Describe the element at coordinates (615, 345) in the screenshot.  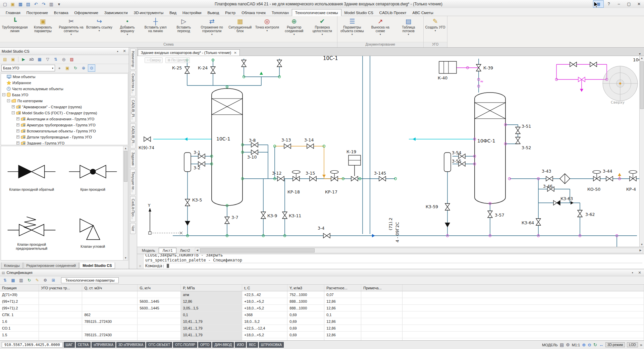
I see `chip-3d-режим: 3D-режим` at that location.